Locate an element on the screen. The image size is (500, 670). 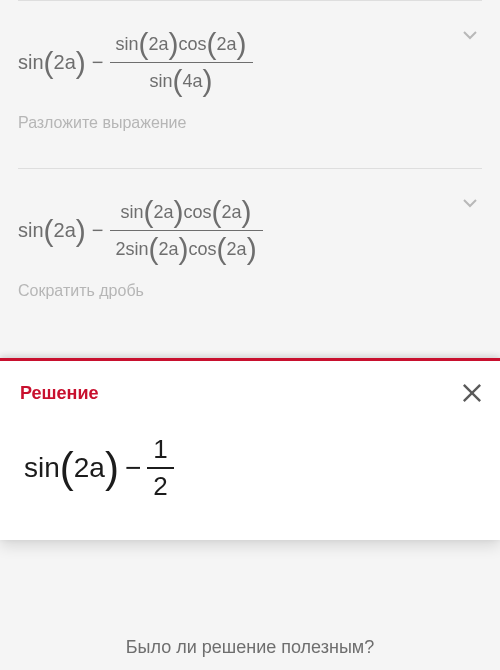
math-arg: 2a is located at coordinates (65, 62).